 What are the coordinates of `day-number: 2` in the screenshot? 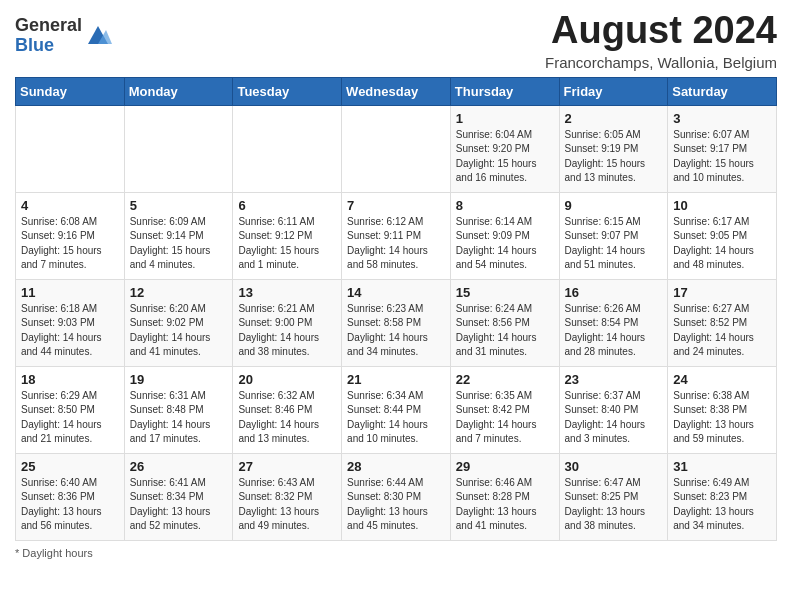 It's located at (614, 118).